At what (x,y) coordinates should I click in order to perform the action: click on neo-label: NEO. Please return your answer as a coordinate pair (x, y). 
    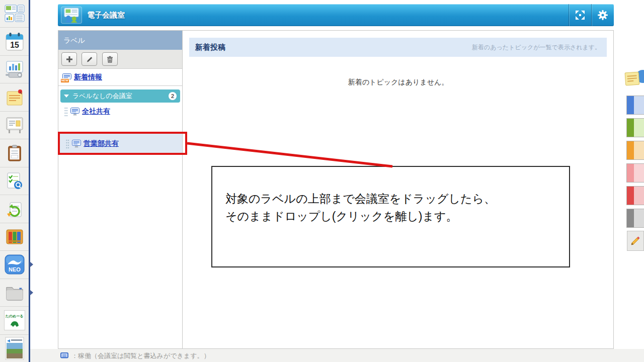
    Looking at the image, I should click on (15, 269).